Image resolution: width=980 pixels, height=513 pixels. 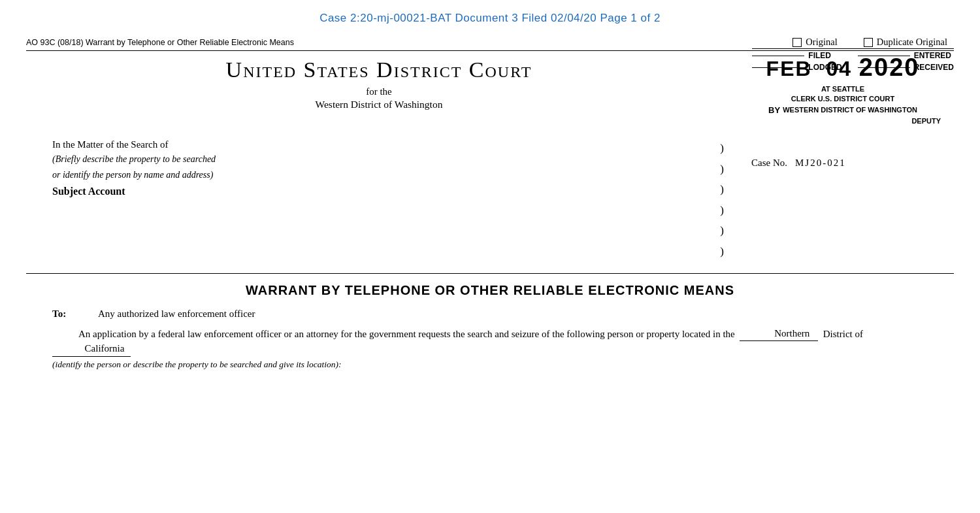 What do you see at coordinates (379, 91) in the screenshot?
I see `for-the: for the` at bounding box center [379, 91].